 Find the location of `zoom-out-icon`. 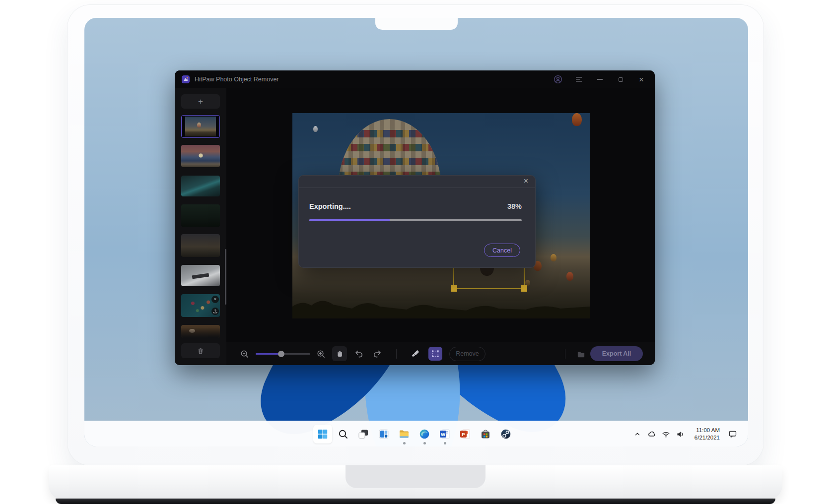

zoom-out-icon is located at coordinates (244, 354).